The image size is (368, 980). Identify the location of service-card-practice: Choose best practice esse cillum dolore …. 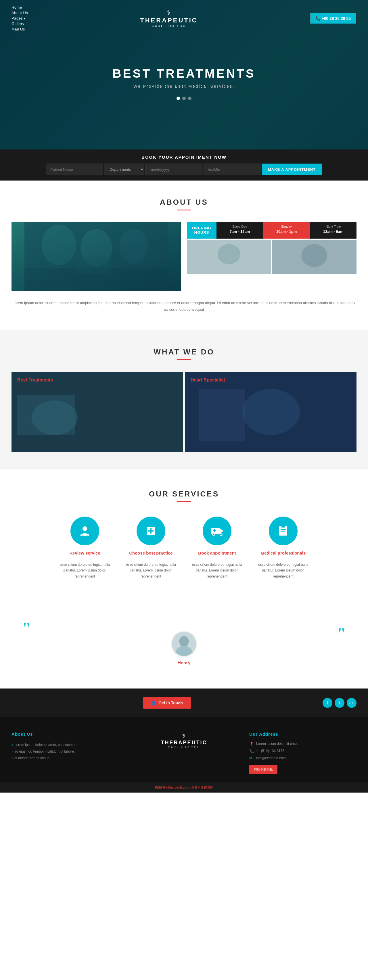
(151, 548).